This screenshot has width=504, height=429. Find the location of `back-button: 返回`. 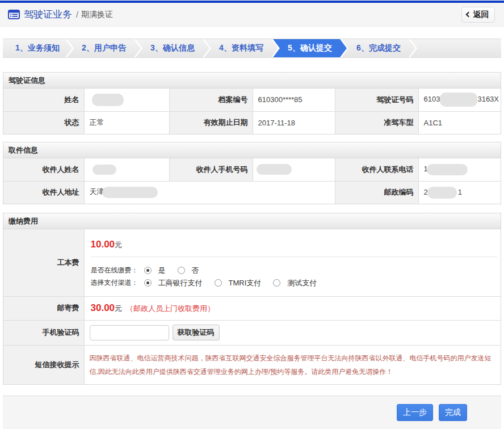

back-button: 返回 is located at coordinates (478, 15).